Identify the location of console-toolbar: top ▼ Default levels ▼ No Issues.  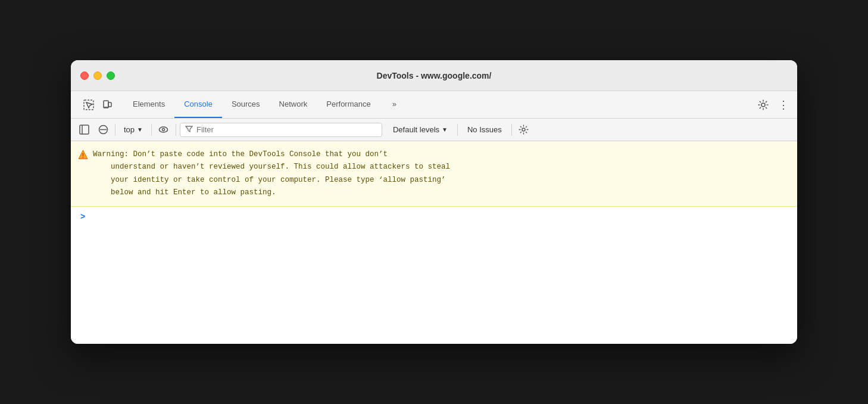
(434, 130).